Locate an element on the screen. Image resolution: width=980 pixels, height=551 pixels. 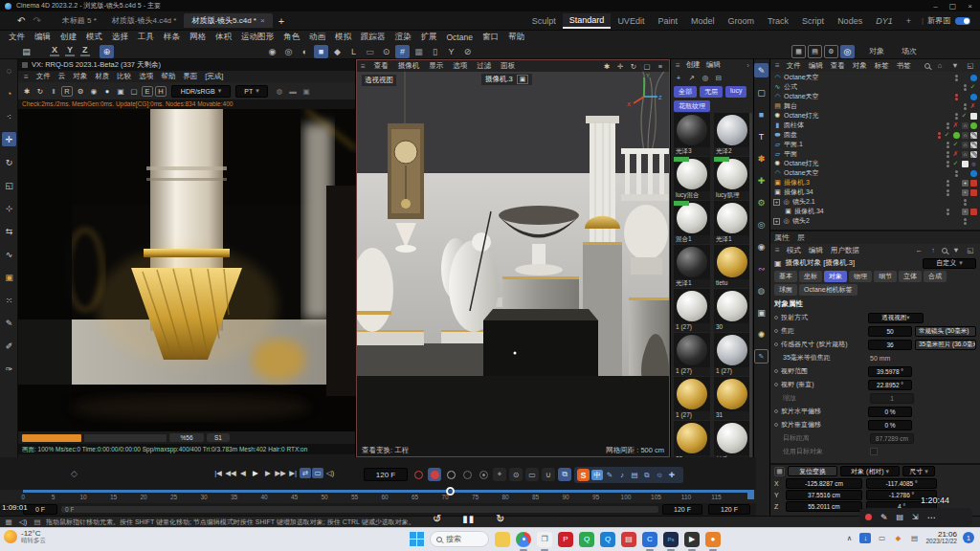
s-mic-icon: ♪ is located at coordinates (622, 474).